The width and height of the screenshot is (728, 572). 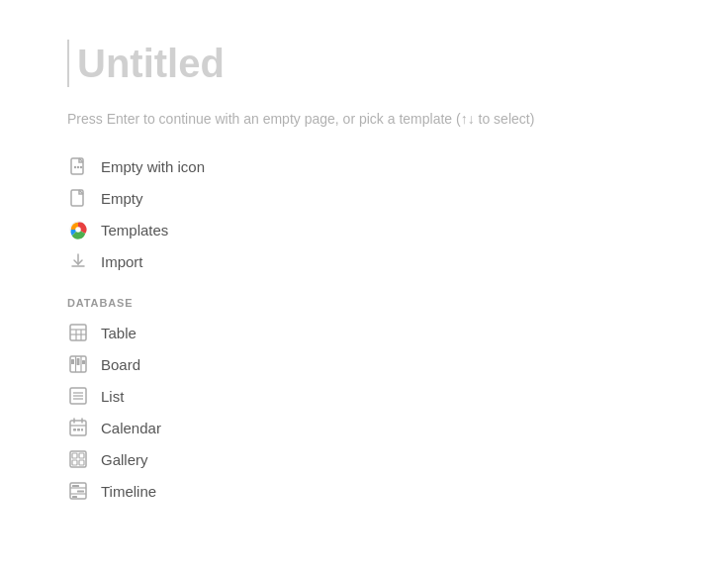 What do you see at coordinates (78, 364) in the screenshot?
I see `board-icon` at bounding box center [78, 364].